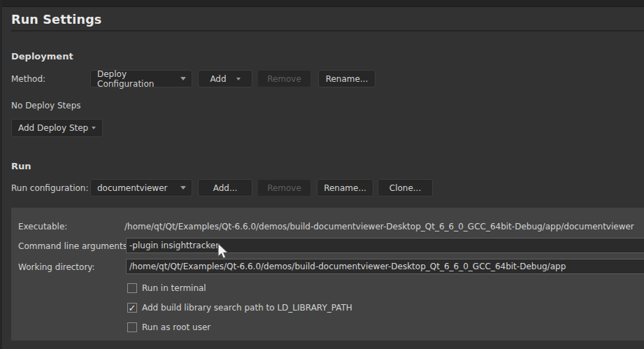 The height and width of the screenshot is (349, 644). Describe the element at coordinates (42, 56) in the screenshot. I see `deployment-heading: Deployment` at that location.